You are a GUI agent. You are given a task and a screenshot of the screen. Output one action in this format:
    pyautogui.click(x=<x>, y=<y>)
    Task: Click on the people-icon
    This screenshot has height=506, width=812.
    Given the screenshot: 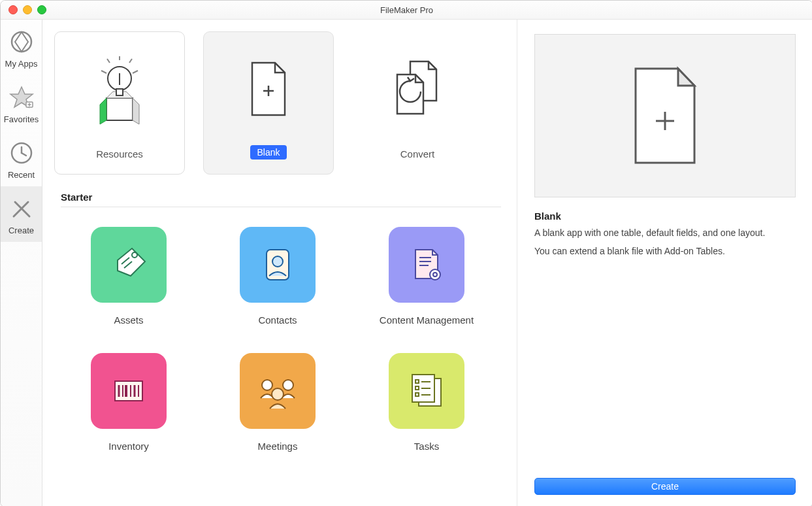 What is the action you would take?
    pyautogui.click(x=278, y=391)
    